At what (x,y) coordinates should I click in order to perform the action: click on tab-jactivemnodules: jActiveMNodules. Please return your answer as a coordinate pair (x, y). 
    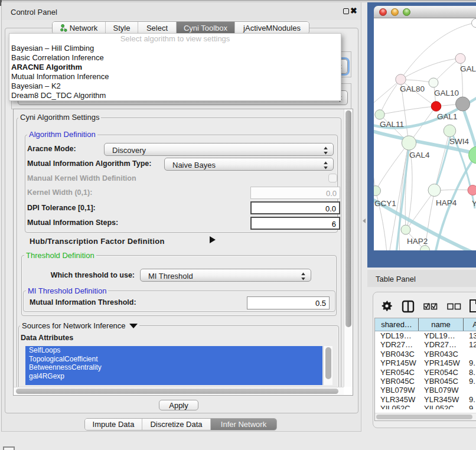
    Looking at the image, I should click on (272, 28).